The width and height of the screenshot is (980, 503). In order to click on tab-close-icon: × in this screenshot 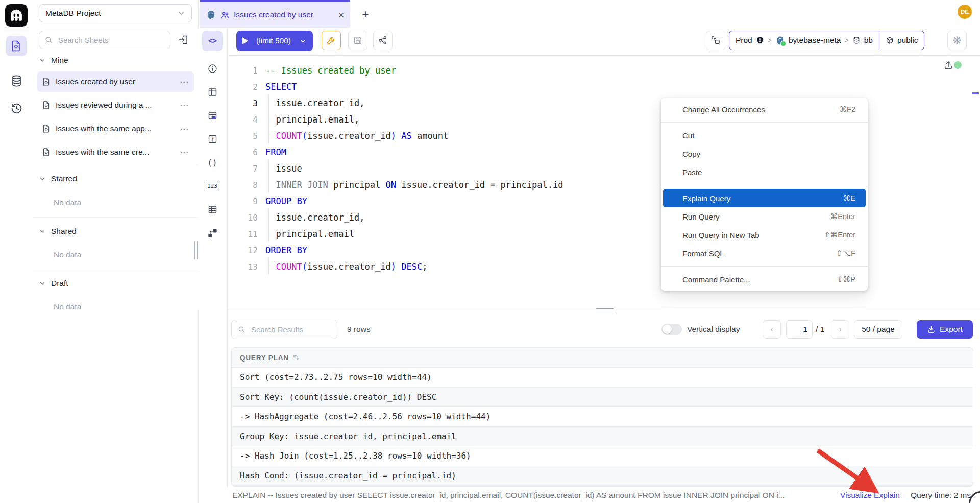, I will do `click(341, 15)`.